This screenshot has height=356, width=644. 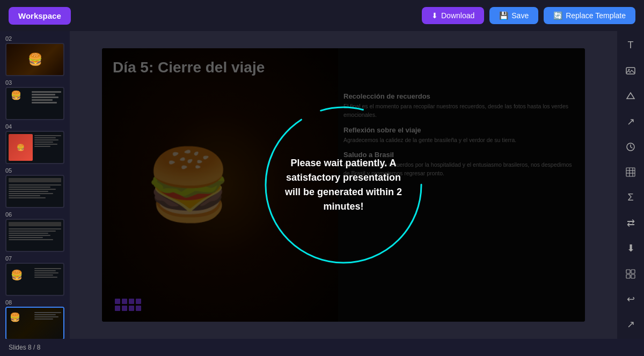 What do you see at coordinates (631, 45) in the screenshot?
I see `text-tool-icon: T` at bounding box center [631, 45].